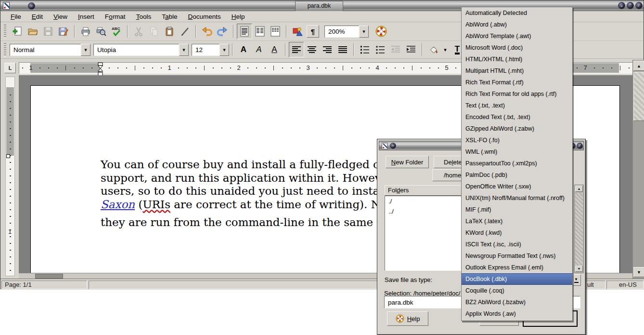  Describe the element at coordinates (622, 6) in the screenshot. I see `shade-icon: ⌄` at that location.